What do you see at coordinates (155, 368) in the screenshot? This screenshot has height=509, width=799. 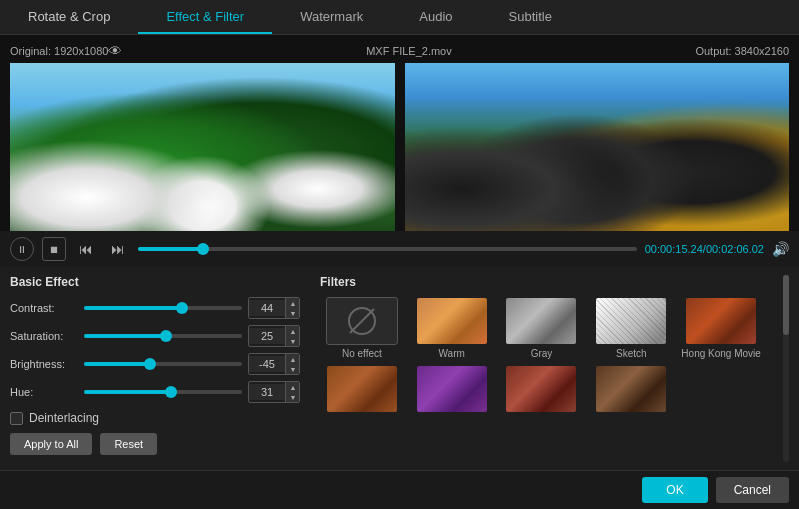 I see `basic-effect-panel: Basic Effect Contrast: 44 ▲ ▼ Sat` at bounding box center [155, 368].